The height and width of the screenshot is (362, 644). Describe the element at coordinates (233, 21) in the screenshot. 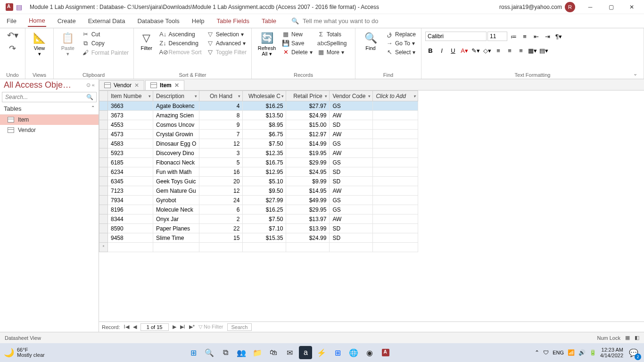

I see `tab-table-fields: Table Fields` at that location.